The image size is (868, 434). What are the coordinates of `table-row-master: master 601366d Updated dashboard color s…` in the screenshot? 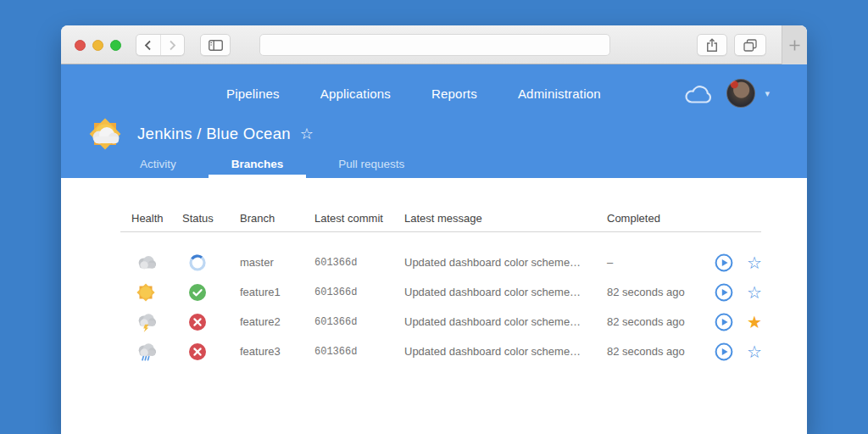 It's located at (441, 263).